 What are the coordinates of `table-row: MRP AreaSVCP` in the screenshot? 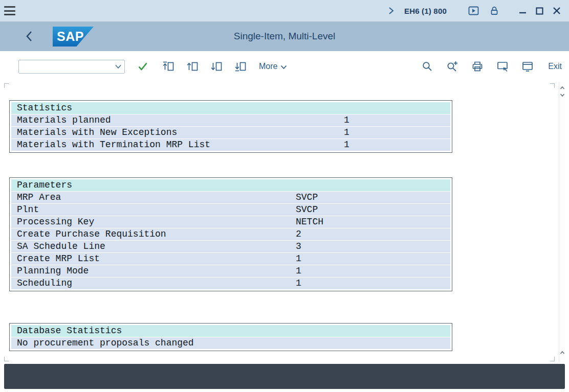 It's located at (231, 197).